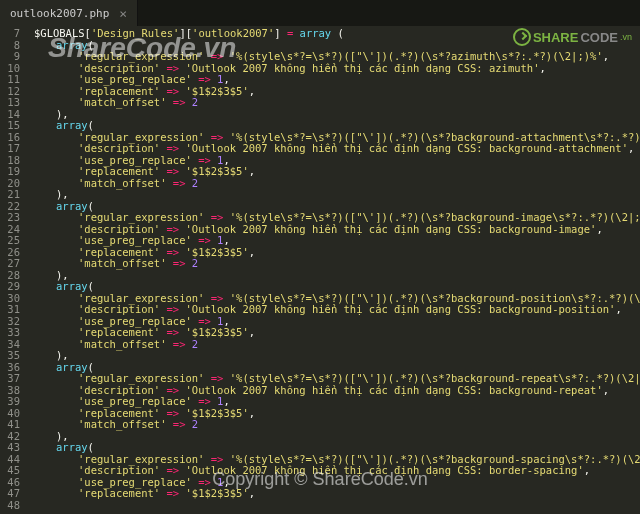 The width and height of the screenshot is (640, 514). Describe the element at coordinates (12, 172) in the screenshot. I see `line-number: 19` at that location.